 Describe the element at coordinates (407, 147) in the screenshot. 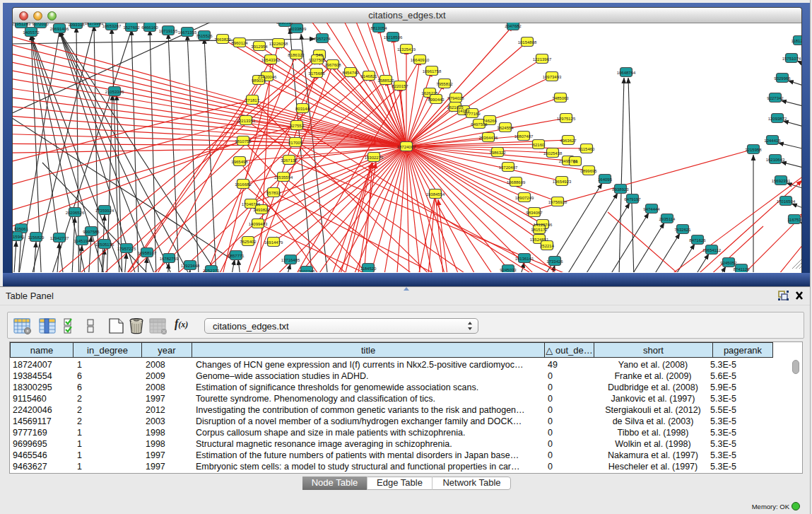

I see `svg-text: 18724007` at that location.